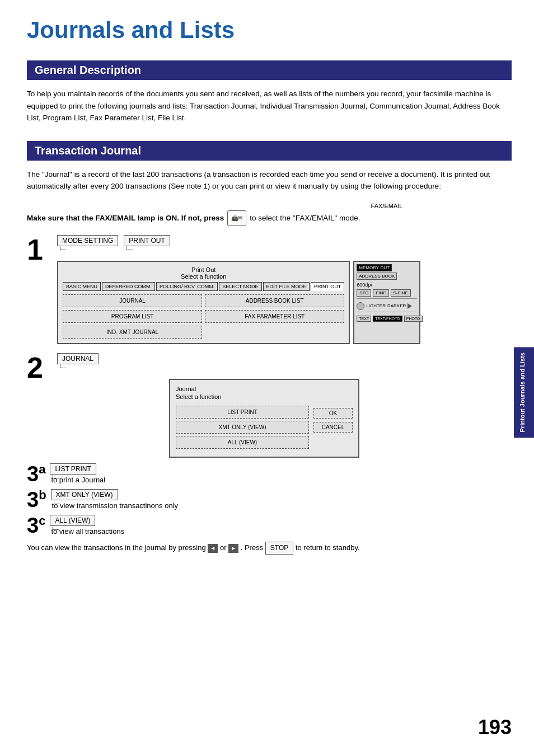 Image resolution: width=534 pixels, height=756 pixels. Describe the element at coordinates (224, 547) in the screenshot. I see `note-or: or` at that location.